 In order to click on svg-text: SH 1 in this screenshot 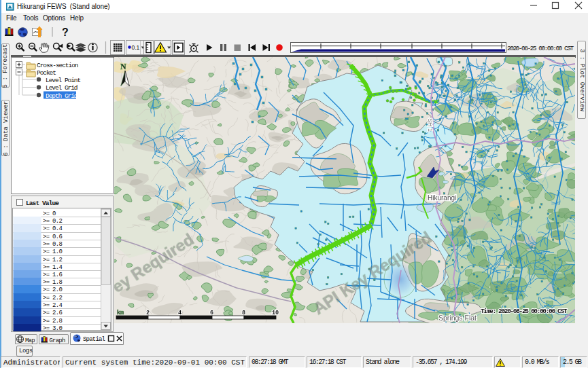, I will do `click(430, 125)`.